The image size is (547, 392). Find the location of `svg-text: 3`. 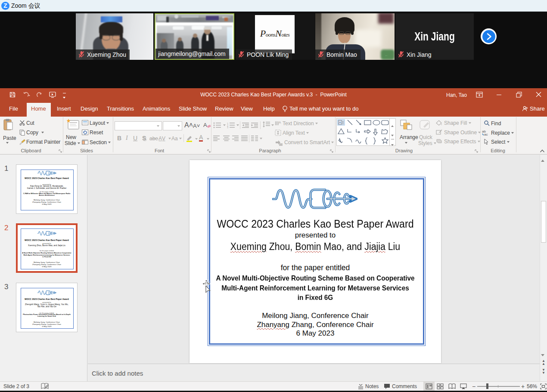

svg-text: 3 is located at coordinates (227, 127).